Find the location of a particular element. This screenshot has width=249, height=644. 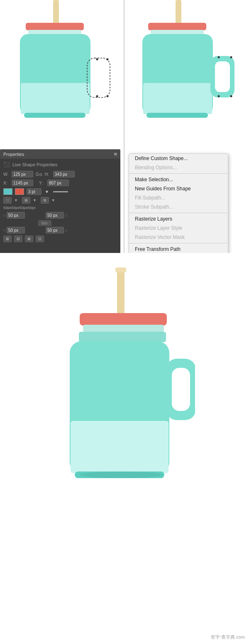

properties-title: Properties is located at coordinates (14, 154).